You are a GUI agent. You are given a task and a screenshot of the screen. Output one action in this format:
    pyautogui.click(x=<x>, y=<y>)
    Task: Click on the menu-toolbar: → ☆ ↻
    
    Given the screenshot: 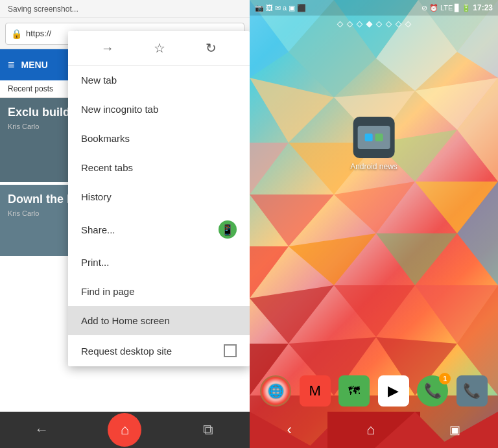 What is the action you would take?
    pyautogui.click(x=159, y=48)
    